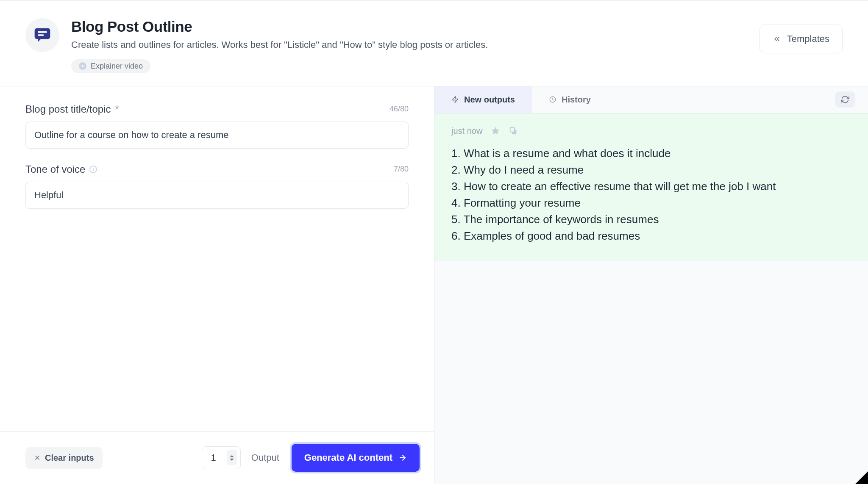  Describe the element at coordinates (217, 195) in the screenshot. I see `tone-input` at that location.